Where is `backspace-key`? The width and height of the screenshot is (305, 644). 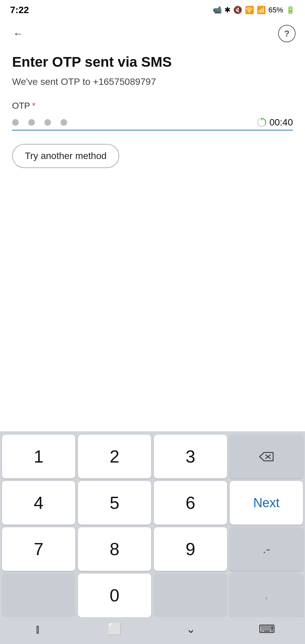
backspace-key is located at coordinates (266, 457).